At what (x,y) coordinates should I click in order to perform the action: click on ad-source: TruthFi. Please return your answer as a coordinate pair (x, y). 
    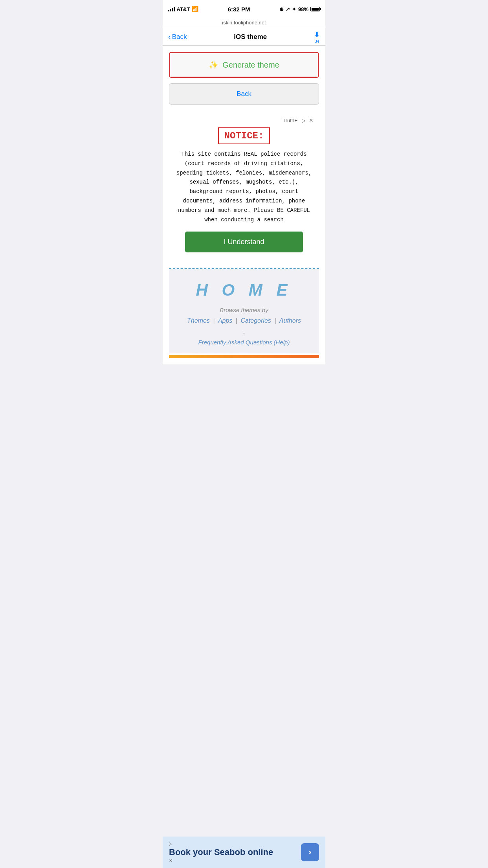
    Looking at the image, I should click on (291, 120).